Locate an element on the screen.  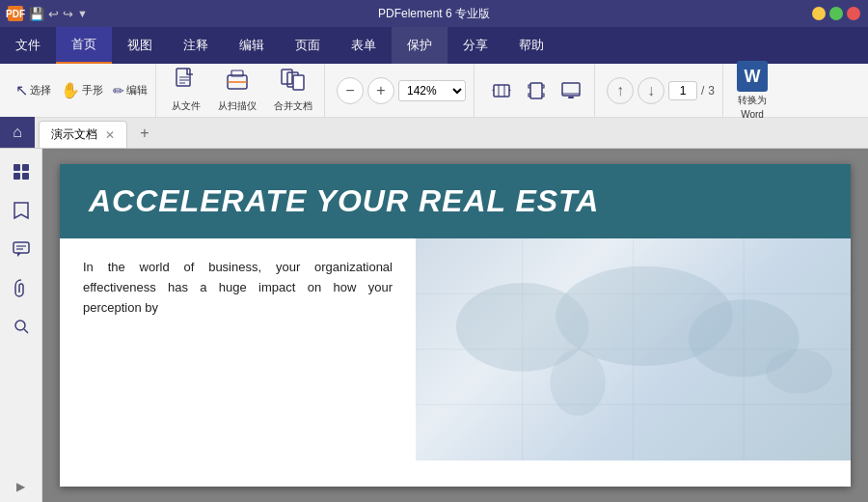
zoom-in-button: + is located at coordinates (381, 91).